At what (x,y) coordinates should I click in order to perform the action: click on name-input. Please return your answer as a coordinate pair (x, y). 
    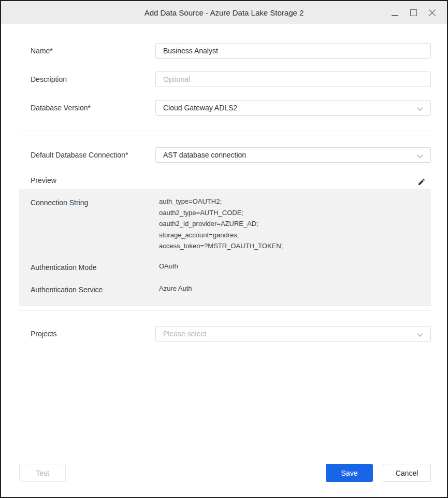
    Looking at the image, I should click on (293, 51).